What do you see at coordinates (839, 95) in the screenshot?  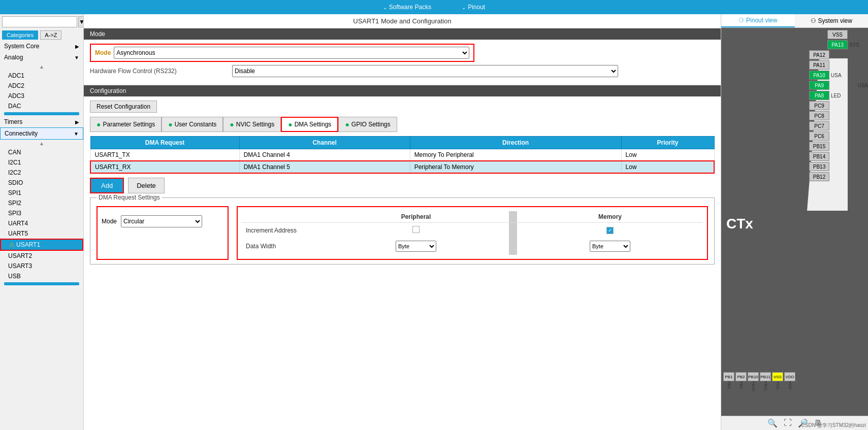 I see `pin-row-pa8: PA8 LED` at bounding box center [839, 95].